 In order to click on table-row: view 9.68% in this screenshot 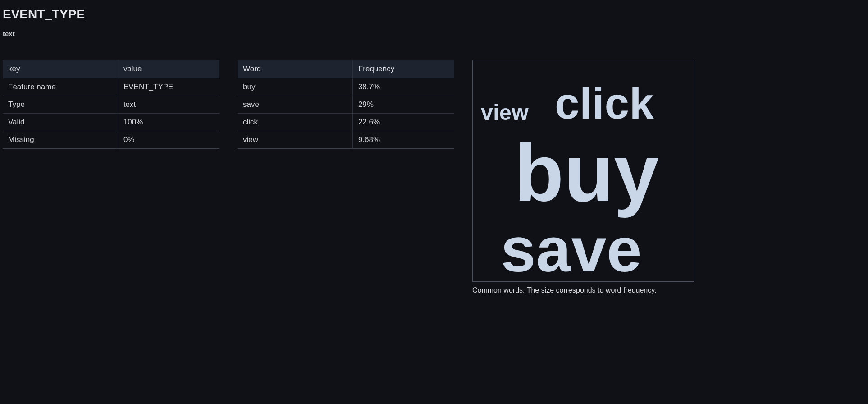, I will do `click(346, 140)`.